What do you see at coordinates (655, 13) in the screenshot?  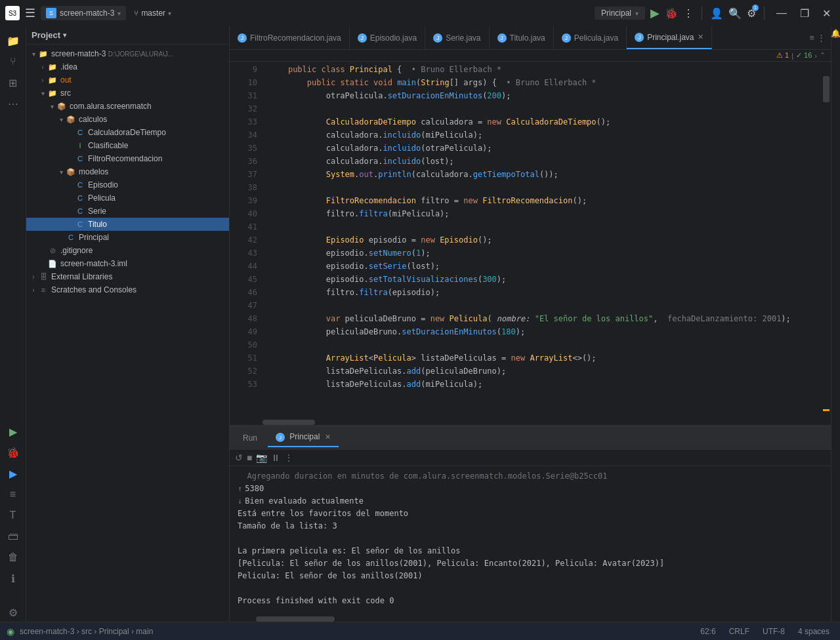 I see `run-button: ▶` at bounding box center [655, 13].